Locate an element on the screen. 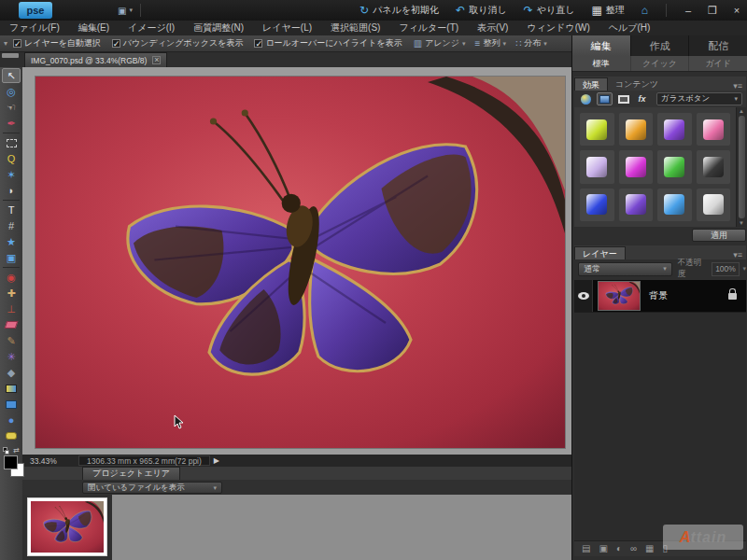  spot-healing-brush-tool: ✚ is located at coordinates (11, 293).